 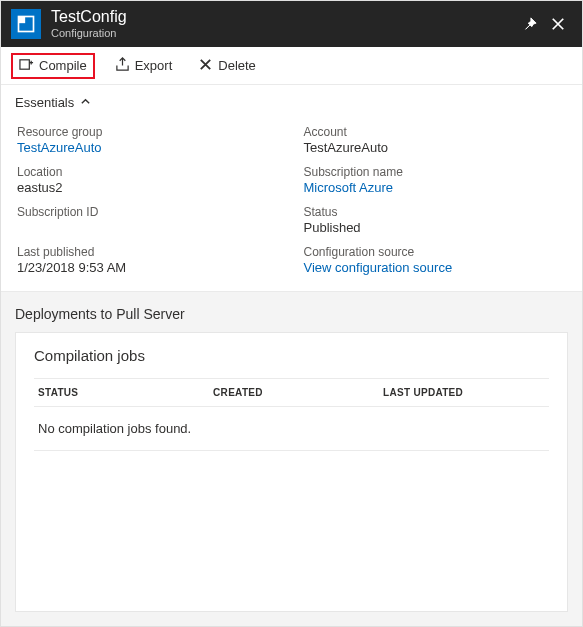 I want to click on resource-group-field: Resource group TestAzureAuto, so click(x=148, y=140).